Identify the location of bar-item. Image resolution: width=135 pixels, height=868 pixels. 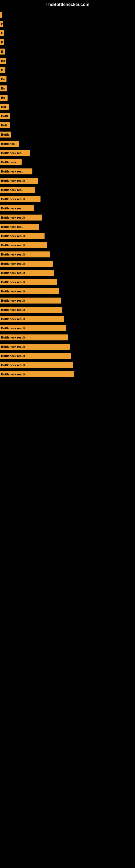
(1, 15).